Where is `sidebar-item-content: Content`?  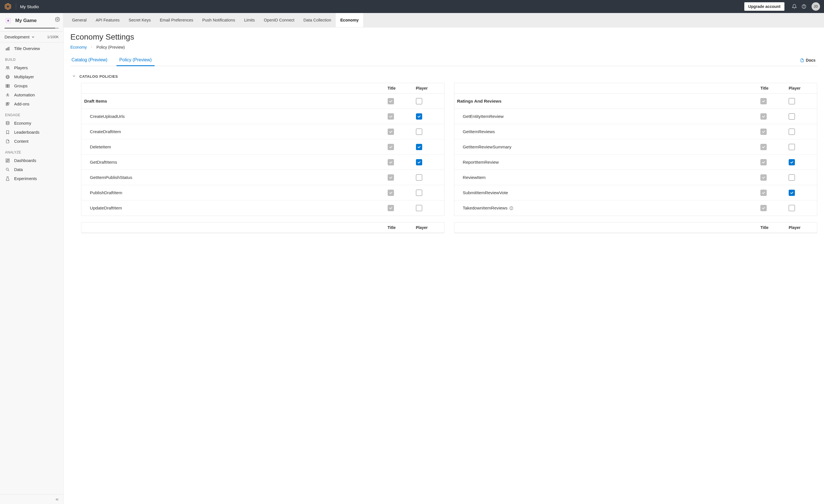 sidebar-item-content: Content is located at coordinates (31, 141).